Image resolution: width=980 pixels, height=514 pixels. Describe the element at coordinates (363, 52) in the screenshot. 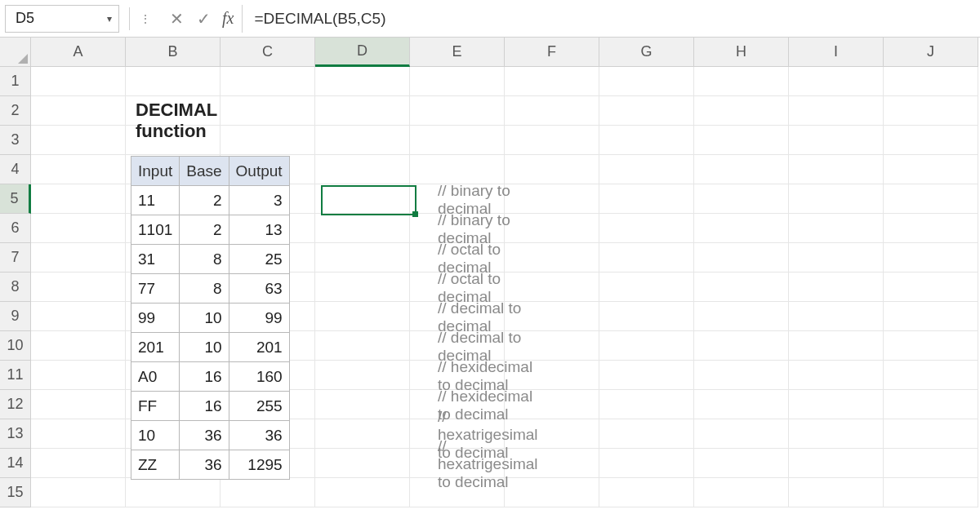

I see `col-head-D: D` at that location.